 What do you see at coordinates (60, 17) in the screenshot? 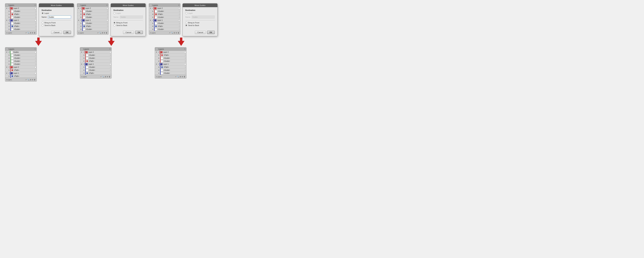
I see `name-input` at bounding box center [60, 17].